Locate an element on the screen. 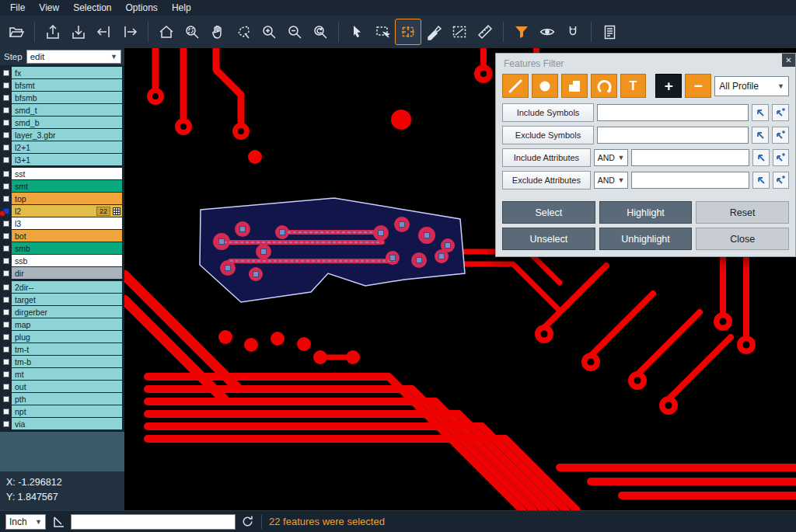 The image size is (796, 532). exclude-attributes-input is located at coordinates (690, 180).